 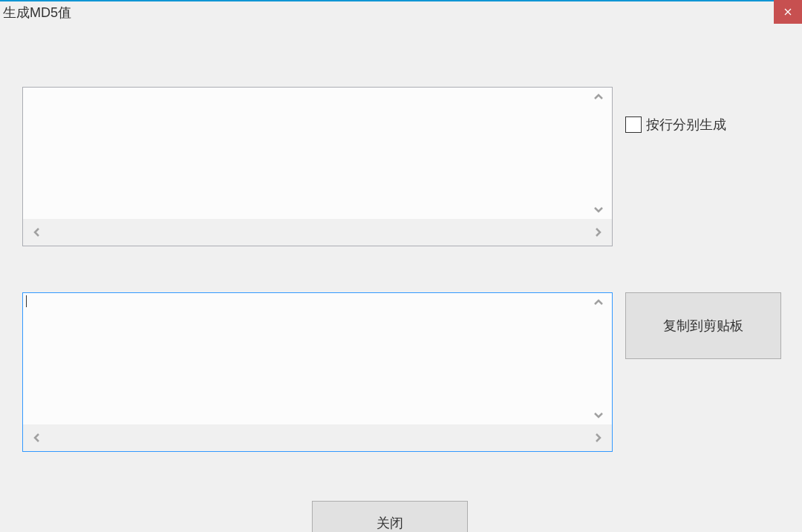 I want to click on titlebar: 生成MD5值, so click(x=401, y=13).